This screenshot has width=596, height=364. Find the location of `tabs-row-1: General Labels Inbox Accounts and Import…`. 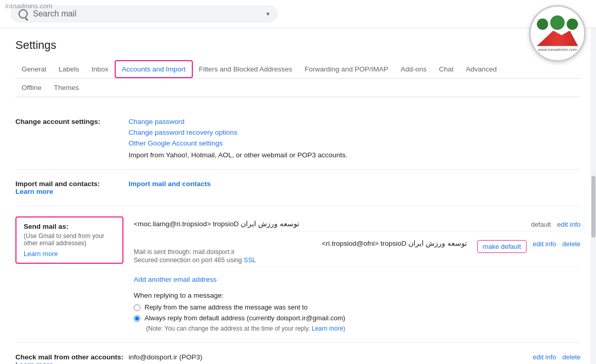

tabs-row-1: General Labels Inbox Accounts and Import… is located at coordinates (298, 69).